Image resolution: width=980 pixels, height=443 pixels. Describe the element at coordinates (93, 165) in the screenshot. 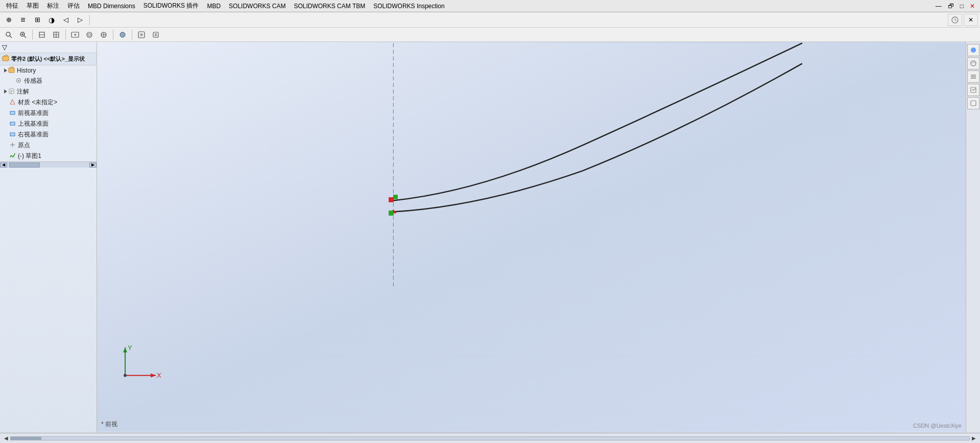

I see `scrollbar-right-arrow: ▶` at that location.